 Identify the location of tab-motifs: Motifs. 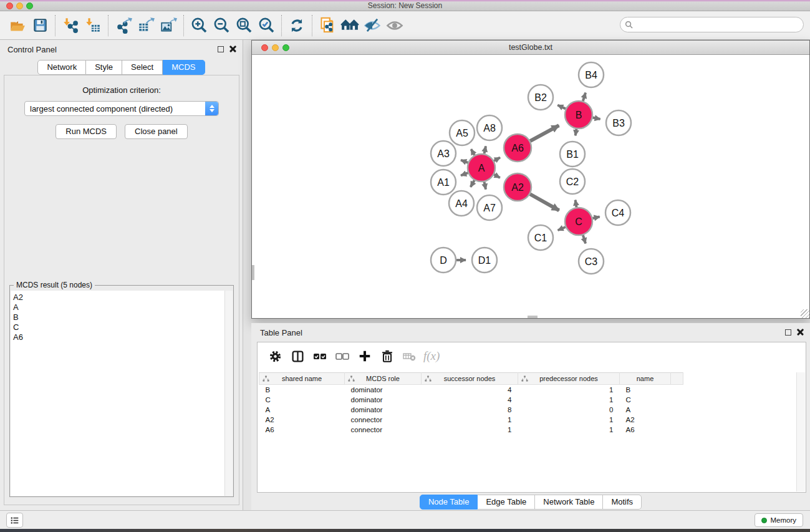
(622, 502).